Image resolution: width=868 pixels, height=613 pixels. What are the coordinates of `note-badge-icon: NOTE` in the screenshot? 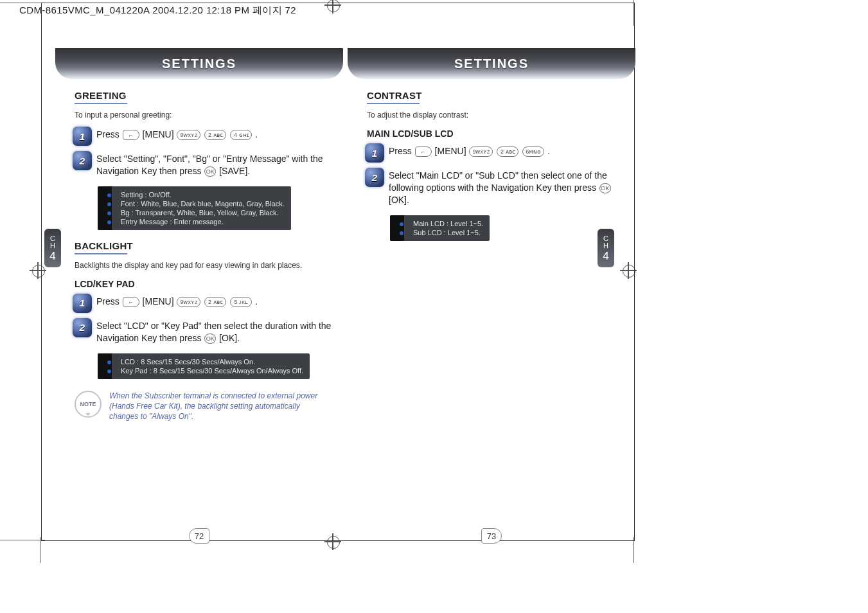 It's located at (88, 404).